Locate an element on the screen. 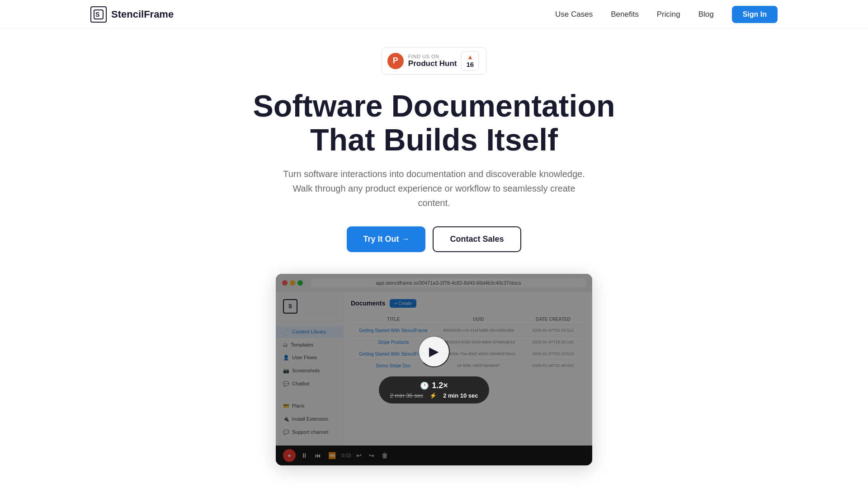 The width and height of the screenshot is (868, 488). play-button: ▶ is located at coordinates (434, 352).